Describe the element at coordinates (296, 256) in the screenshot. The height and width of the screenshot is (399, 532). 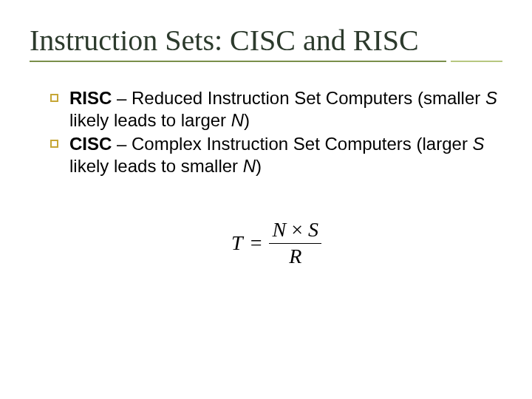
I see `denominator: R` at that location.